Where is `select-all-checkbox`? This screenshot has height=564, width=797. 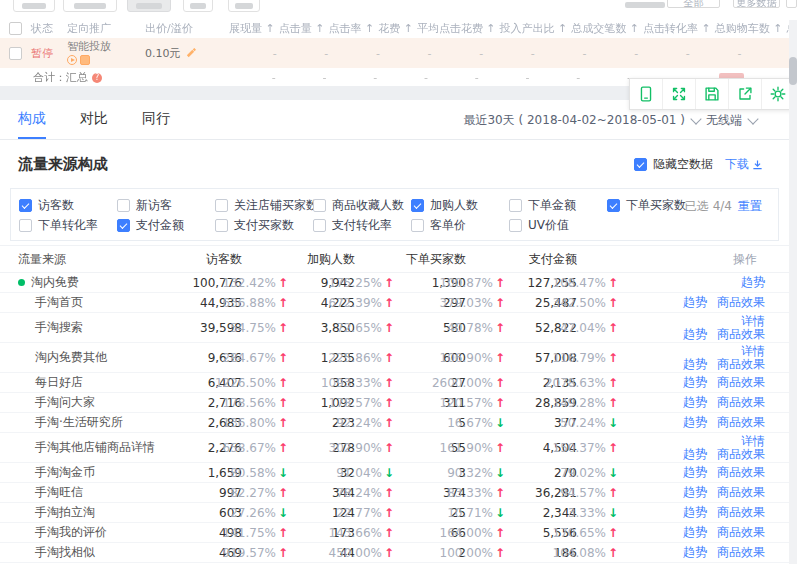 select-all-checkbox is located at coordinates (16, 28).